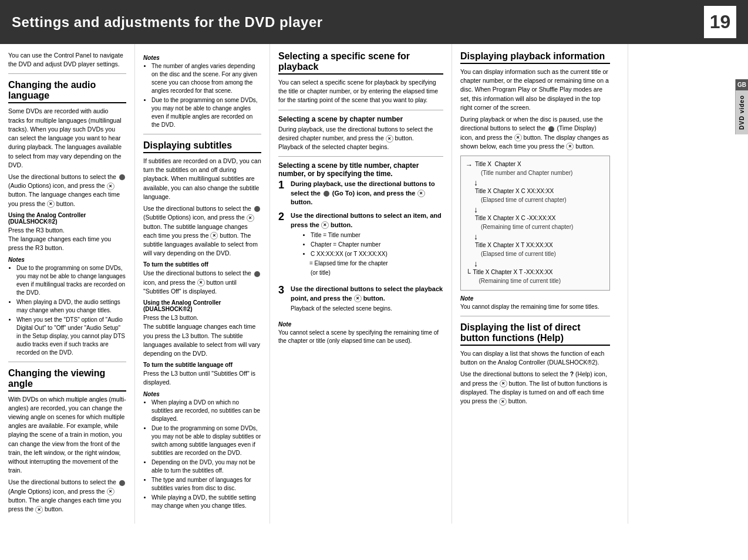 The height and width of the screenshot is (560, 748). I want to click on step-3-text: Use the directional buttons to select th…, so click(367, 294).